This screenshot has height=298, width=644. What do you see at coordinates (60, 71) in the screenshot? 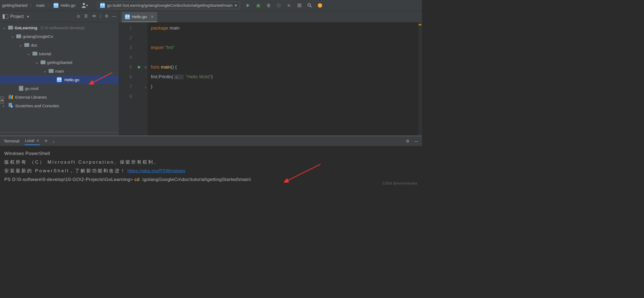
I see `tree-folder: ⌄ main` at bounding box center [60, 71].